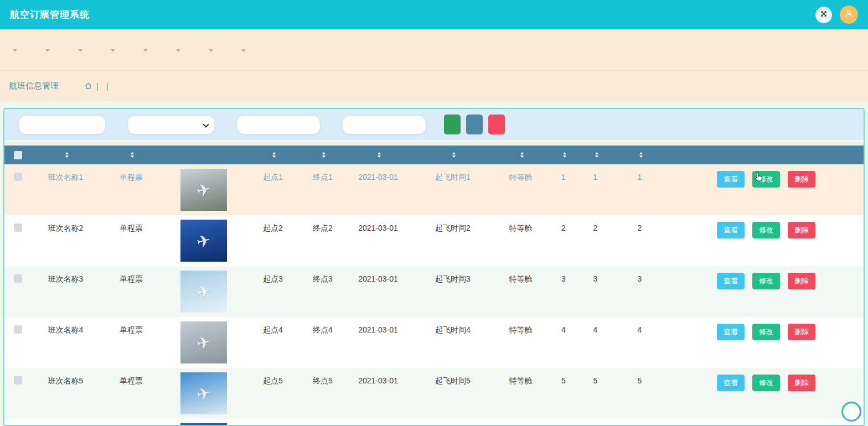 The width and height of the screenshot is (868, 426). What do you see at coordinates (824, 15) in the screenshot?
I see `fullscreen-button` at bounding box center [824, 15].